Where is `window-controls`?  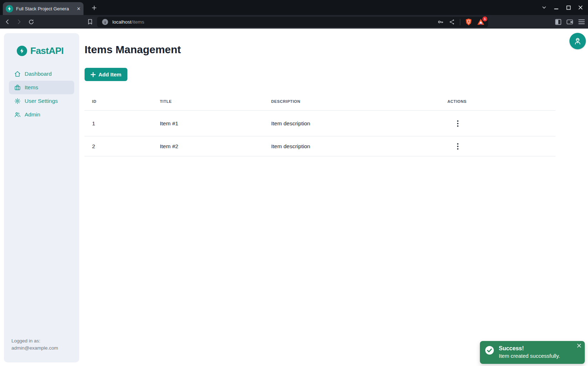 window-controls is located at coordinates (563, 7).